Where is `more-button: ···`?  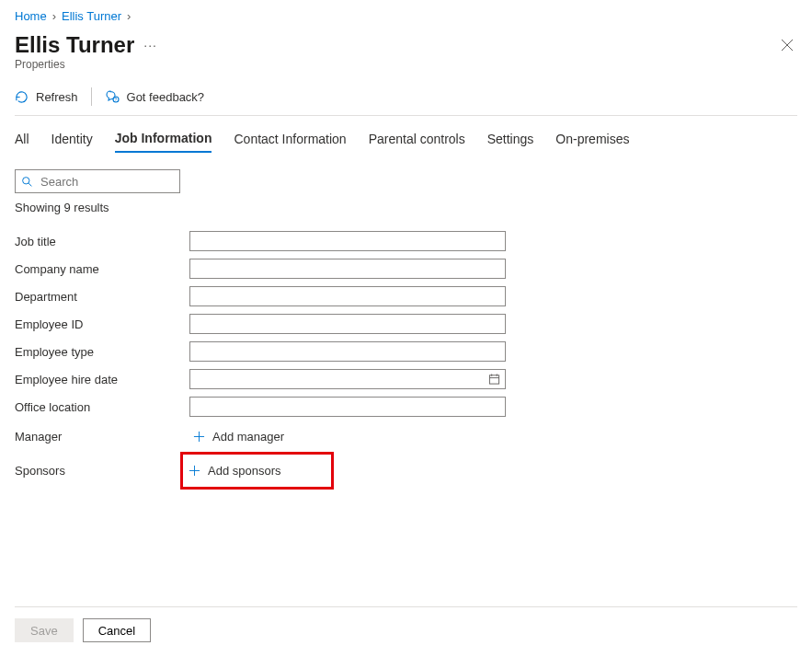
more-button: ··· is located at coordinates (151, 45).